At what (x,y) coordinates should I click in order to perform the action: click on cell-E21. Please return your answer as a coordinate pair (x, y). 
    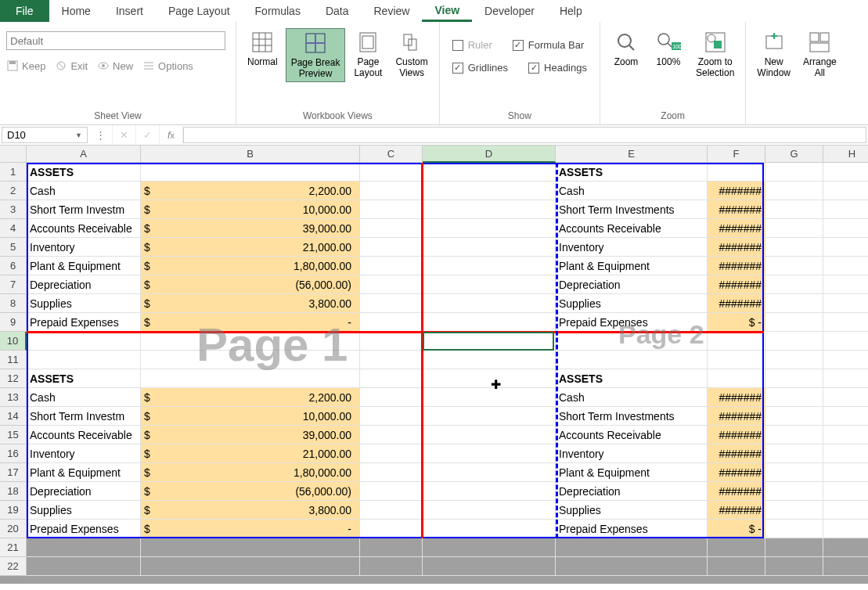
    Looking at the image, I should click on (632, 548).